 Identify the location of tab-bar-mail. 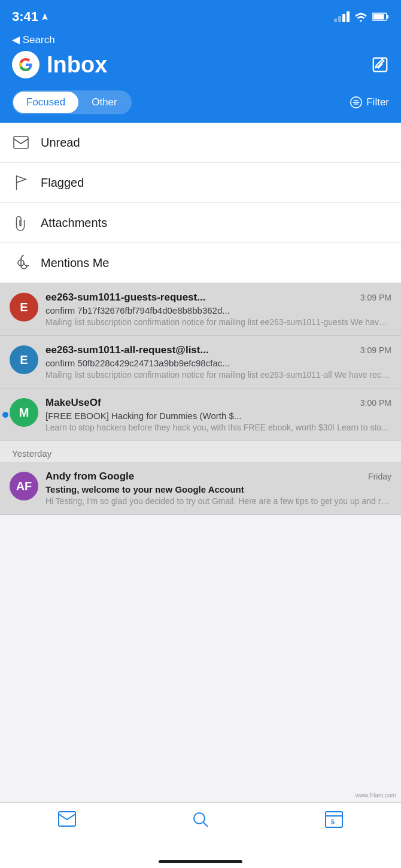
(67, 819).